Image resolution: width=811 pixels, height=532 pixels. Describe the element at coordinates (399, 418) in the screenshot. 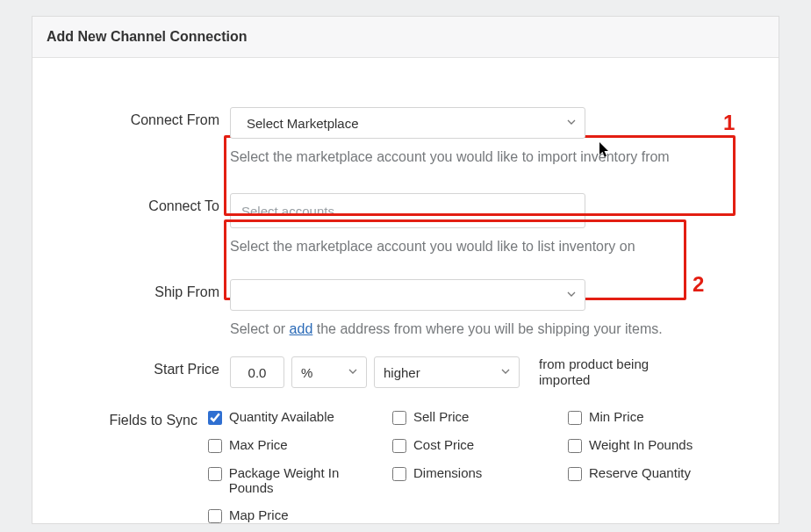

I see `sync-sell-price-checkbox` at that location.